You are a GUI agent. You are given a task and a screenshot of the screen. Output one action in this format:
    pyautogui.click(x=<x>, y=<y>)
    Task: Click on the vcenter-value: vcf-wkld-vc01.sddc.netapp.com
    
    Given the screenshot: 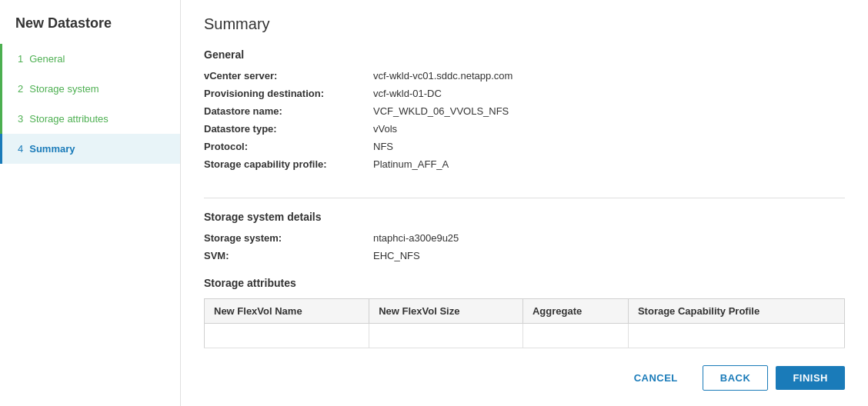 What is the action you would take?
    pyautogui.click(x=609, y=75)
    